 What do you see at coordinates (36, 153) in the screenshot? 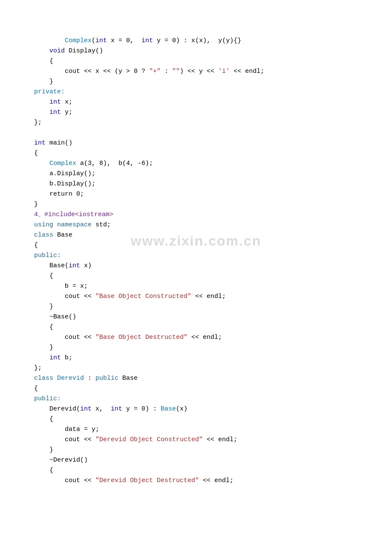
I see `line-12: {` at bounding box center [36, 153].